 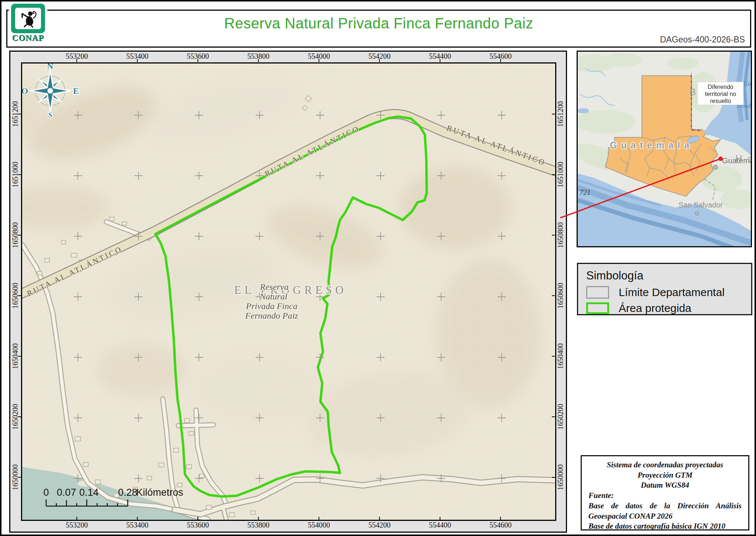 What do you see at coordinates (697, 213) in the screenshot?
I see `inset-sansalvador-dot` at bounding box center [697, 213].